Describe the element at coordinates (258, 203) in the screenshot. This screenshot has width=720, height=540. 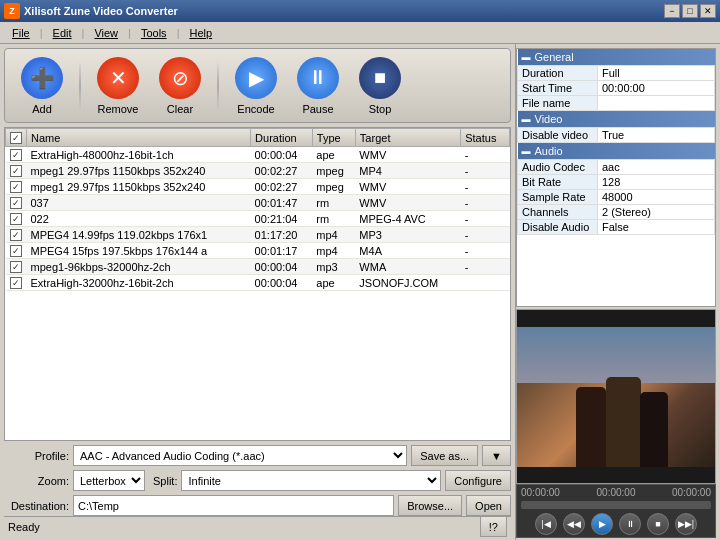
I see `table-row: 037 00:01:47 rm WMV -` at that location.